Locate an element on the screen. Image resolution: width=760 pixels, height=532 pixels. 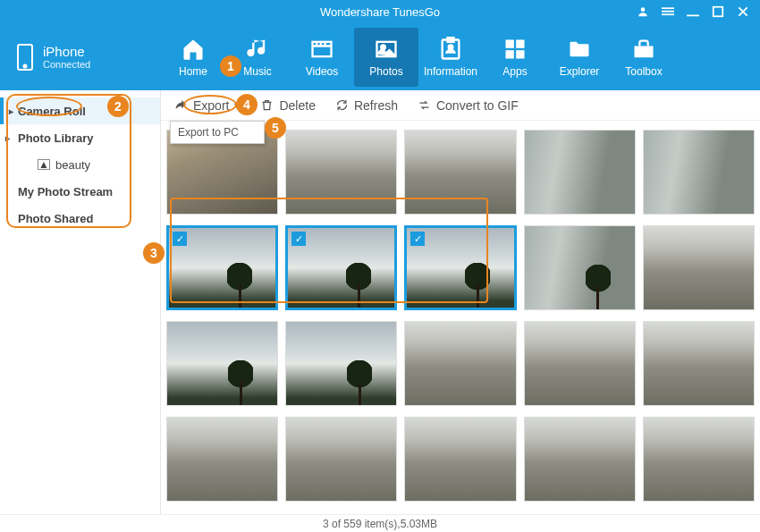
music-icon is located at coordinates (258, 49).